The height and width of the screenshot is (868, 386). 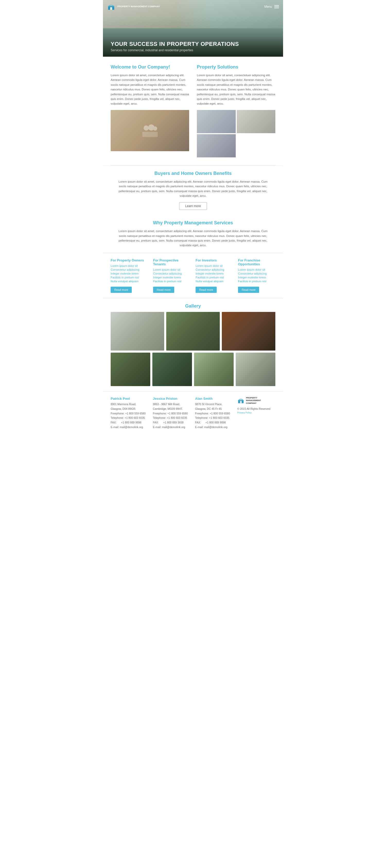 I want to click on service-title-0: For Property Owners, so click(x=129, y=260).